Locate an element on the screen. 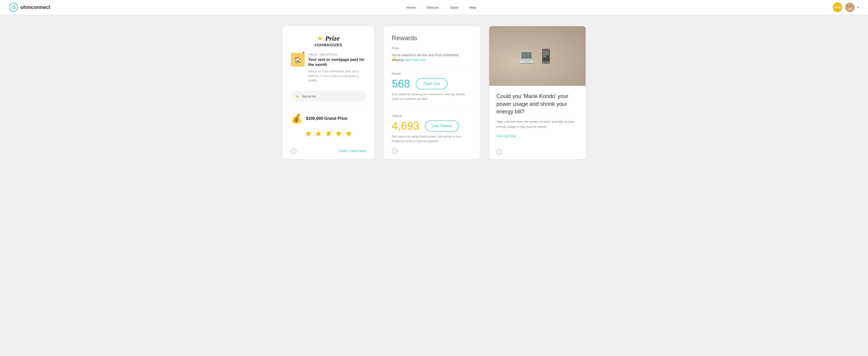 This screenshot has width=868, height=356. star-4-icon: ★ is located at coordinates (339, 134).